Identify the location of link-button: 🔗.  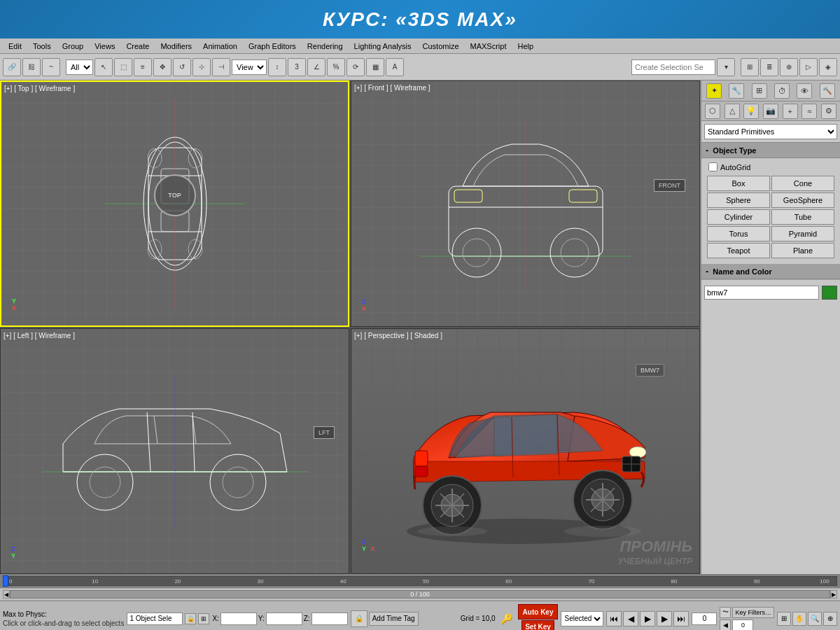
(12, 67).